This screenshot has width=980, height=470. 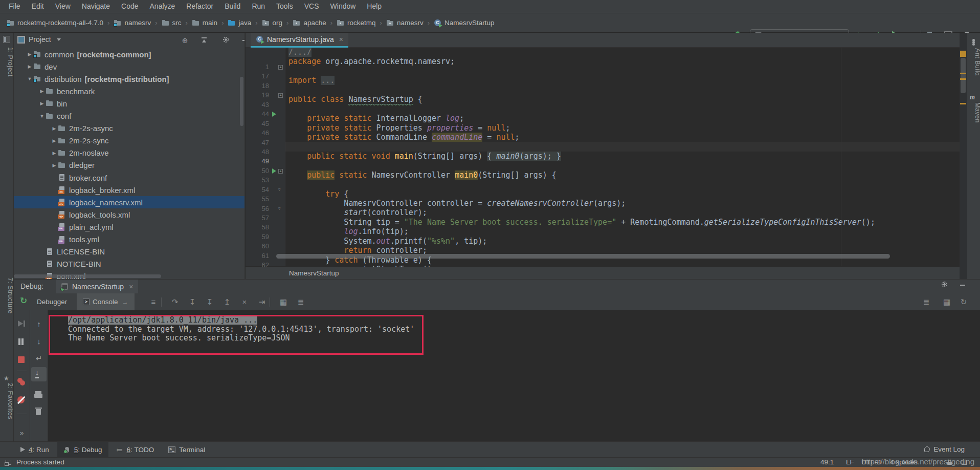 What do you see at coordinates (227, 302) in the screenshot?
I see `step-out-icon: ↥` at bounding box center [227, 302].